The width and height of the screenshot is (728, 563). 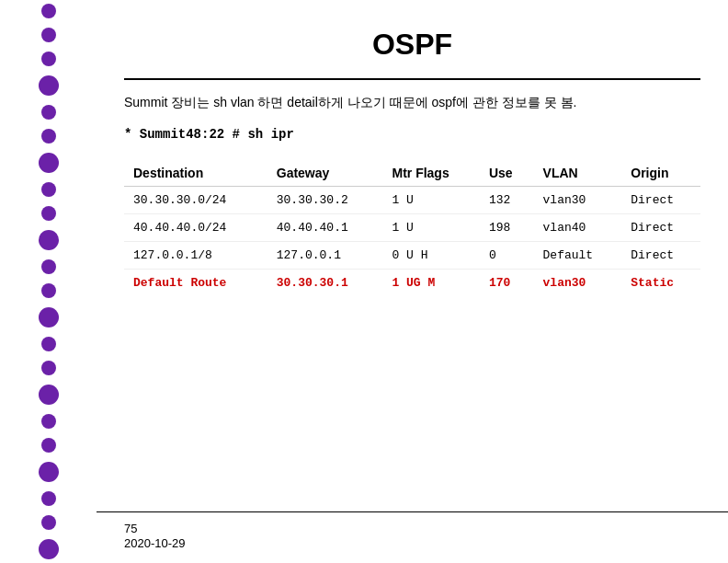 What do you see at coordinates (196, 283) in the screenshot?
I see `cell-row3-col0: Default Route` at bounding box center [196, 283].